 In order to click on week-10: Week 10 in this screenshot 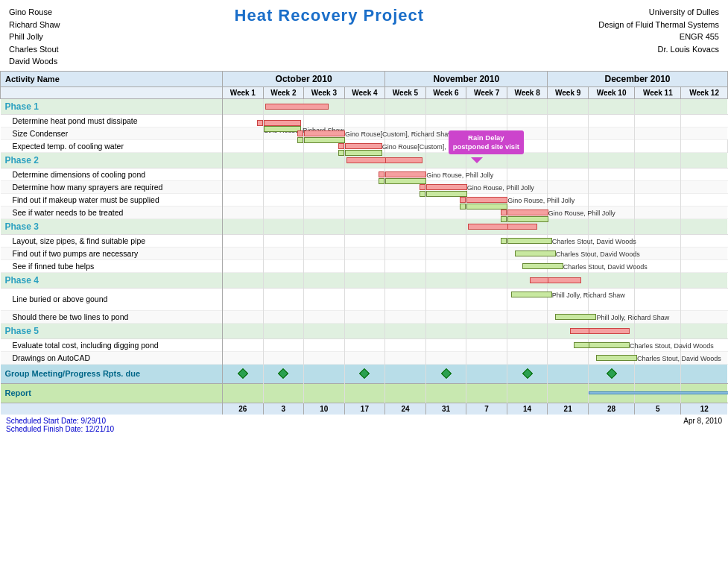, I will do `click(611, 92)`.